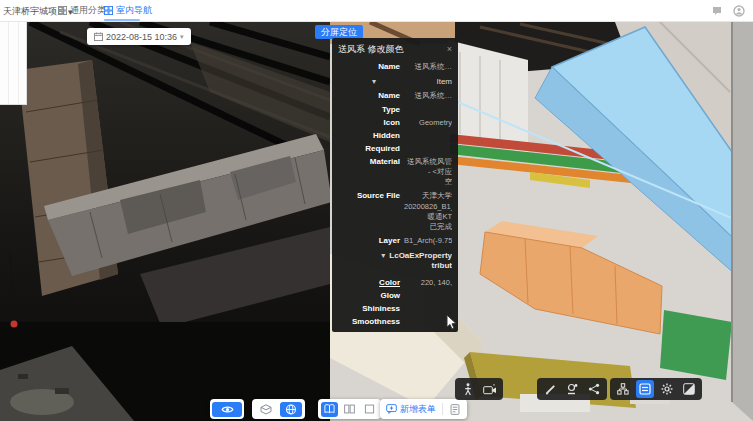 This screenshot has width=753, height=421. I want to click on tree-icon, so click(623, 389).